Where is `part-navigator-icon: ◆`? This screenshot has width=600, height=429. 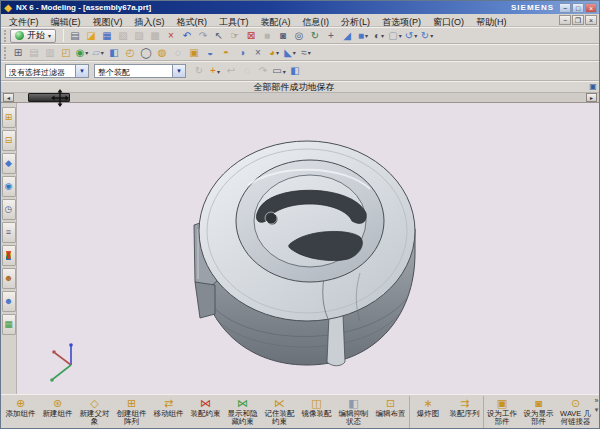 part-navigator-icon: ◆ is located at coordinates (9, 164).